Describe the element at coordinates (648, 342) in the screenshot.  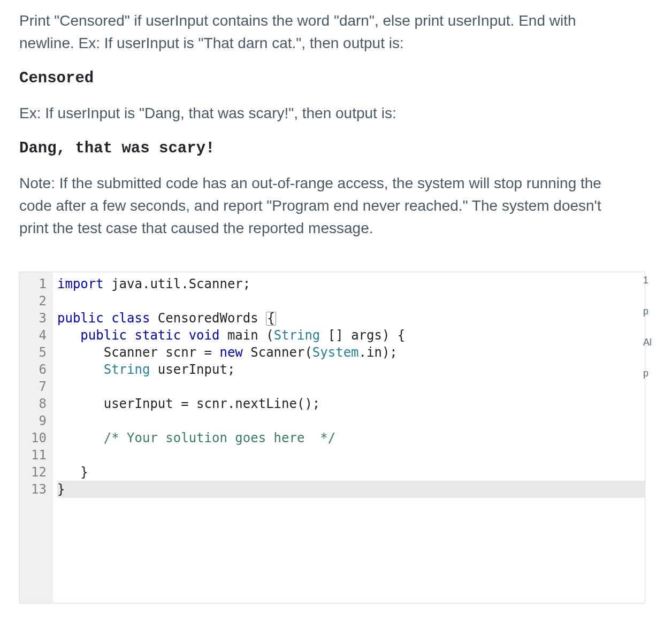
I see `cropped-fragment: Al` at that location.